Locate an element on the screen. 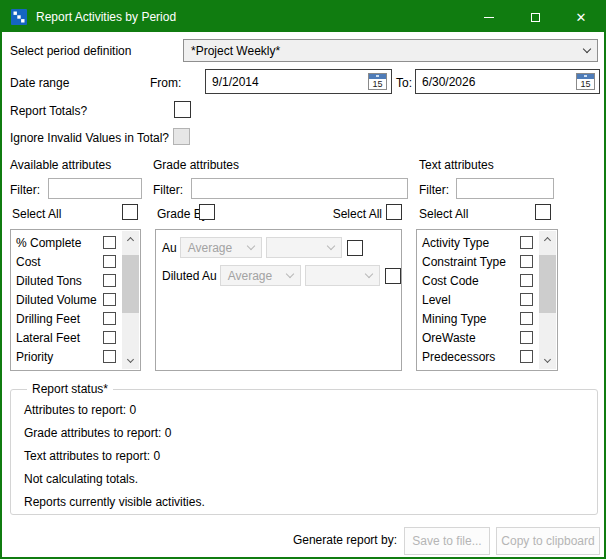 The image size is (606, 559). status-totals-message: Not calculating totals. is located at coordinates (81, 479).